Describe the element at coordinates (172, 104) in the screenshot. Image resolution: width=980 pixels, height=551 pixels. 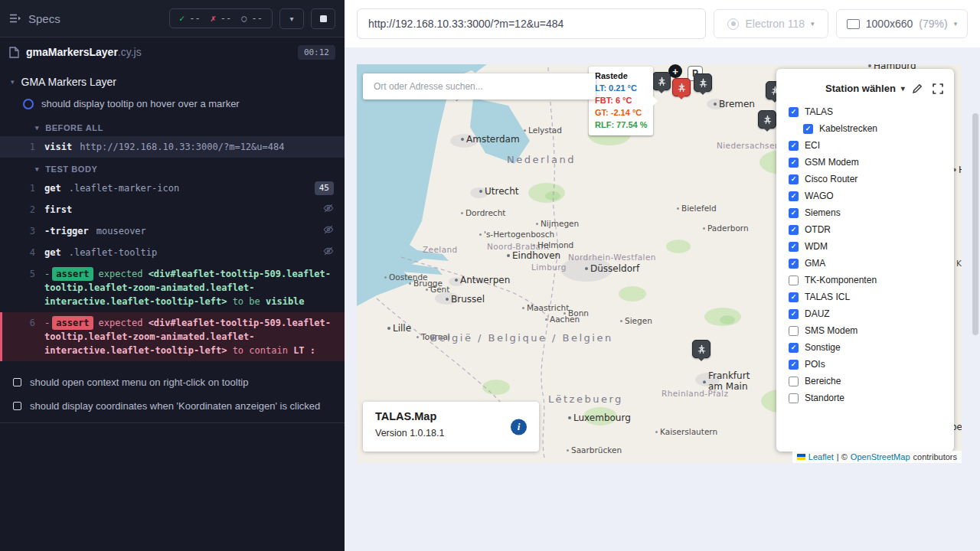
I see `active-test-row: should display tooltip on hover over a m…` at that location.